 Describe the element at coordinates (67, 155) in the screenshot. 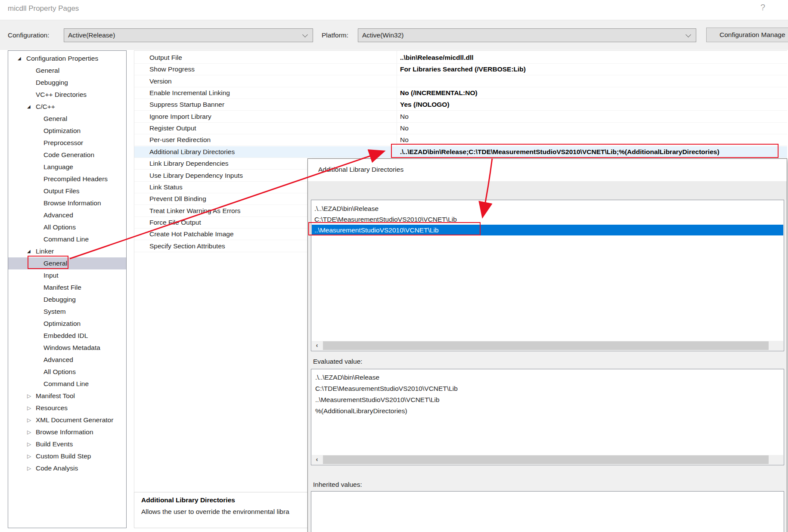

I see `tree-item-code-generation: Code Generation` at that location.